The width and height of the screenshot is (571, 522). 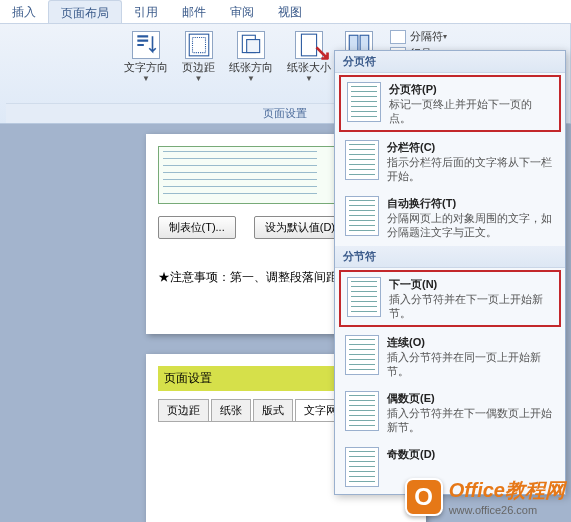 I want to click on dialog-tab-layout: 版式, so click(x=273, y=410).